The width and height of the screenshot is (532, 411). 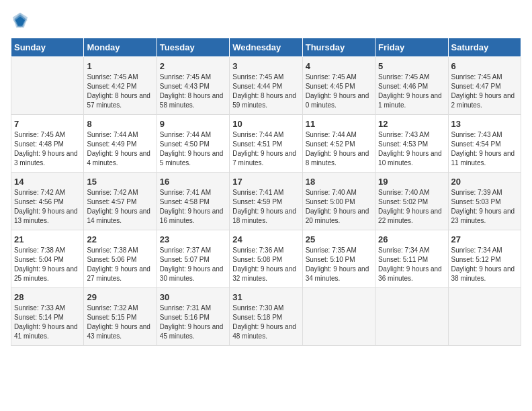 I want to click on calendar-cell: 17Sunrise: 7:41 AM Sunset: 4:59 PM Dayli…, so click(x=266, y=201).